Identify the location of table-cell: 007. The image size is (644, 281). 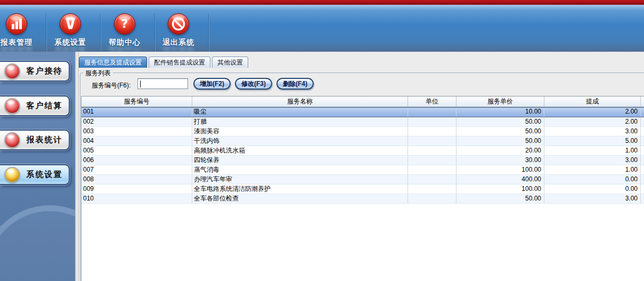
(137, 170).